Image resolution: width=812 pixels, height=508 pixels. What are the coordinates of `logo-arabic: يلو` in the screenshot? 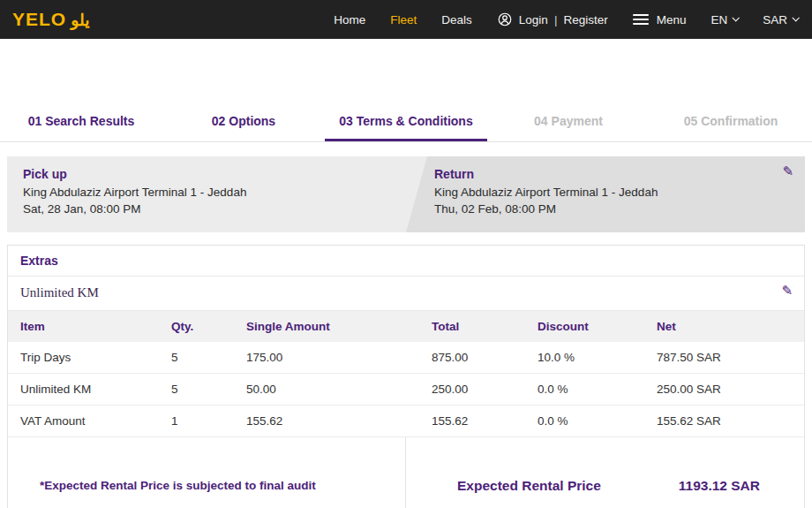 It's located at (79, 19).